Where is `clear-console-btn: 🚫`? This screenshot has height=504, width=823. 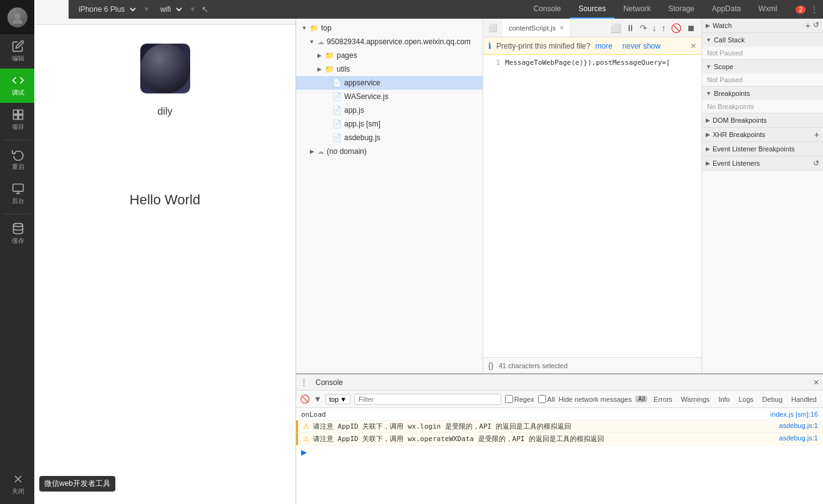 clear-console-btn: 🚫 is located at coordinates (305, 399).